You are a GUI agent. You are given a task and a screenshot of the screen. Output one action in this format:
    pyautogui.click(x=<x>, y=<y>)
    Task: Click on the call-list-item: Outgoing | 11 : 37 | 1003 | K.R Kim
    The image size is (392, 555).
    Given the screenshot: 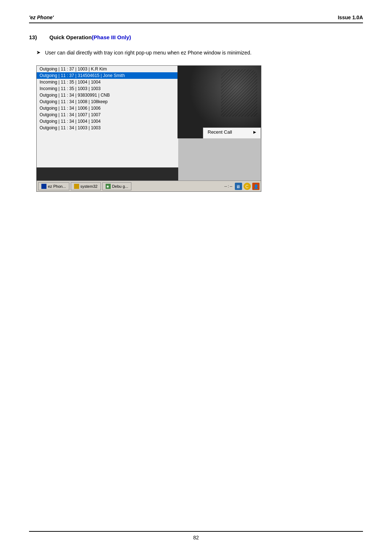 What is the action you would take?
    pyautogui.click(x=107, y=69)
    